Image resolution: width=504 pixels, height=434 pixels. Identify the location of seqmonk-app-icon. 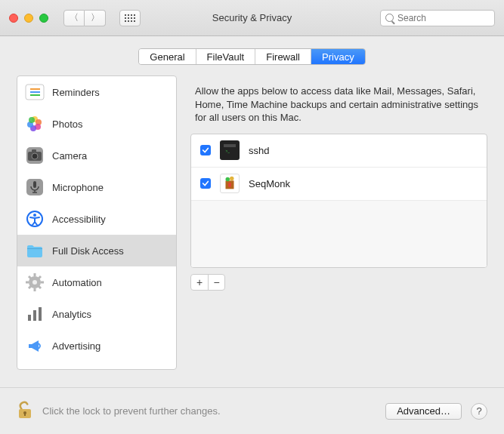
(230, 183).